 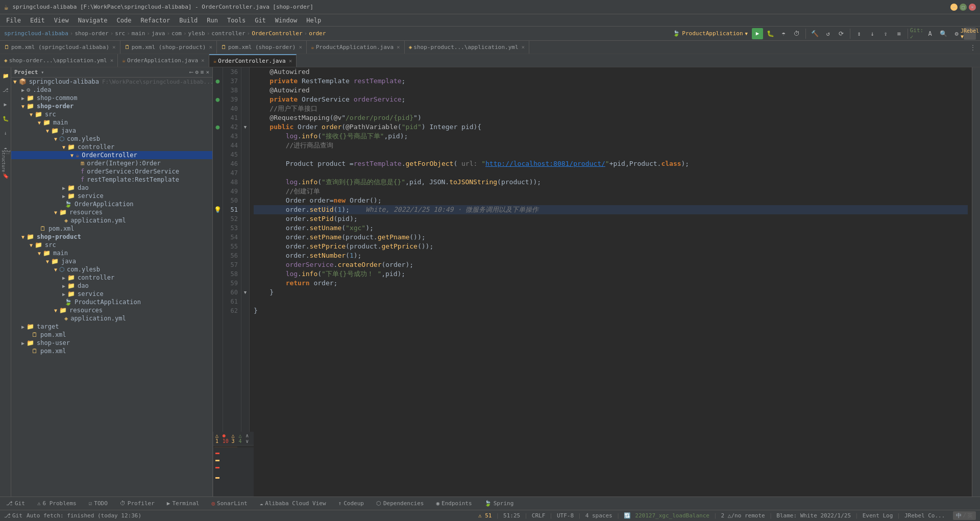 What do you see at coordinates (112, 106) in the screenshot?
I see `tree-item-shoporder: ▼ 📁 shop-order` at bounding box center [112, 106].